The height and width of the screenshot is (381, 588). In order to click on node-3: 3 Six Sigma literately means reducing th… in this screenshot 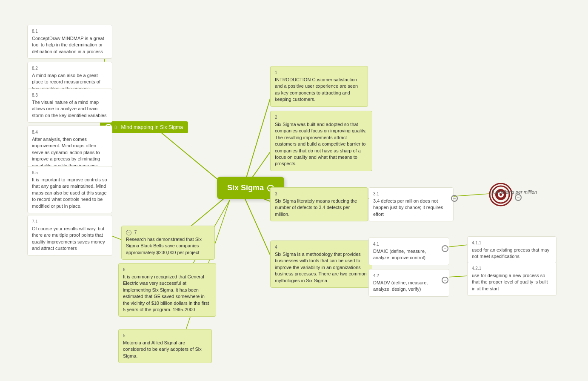, I will do `click(319, 204)`.